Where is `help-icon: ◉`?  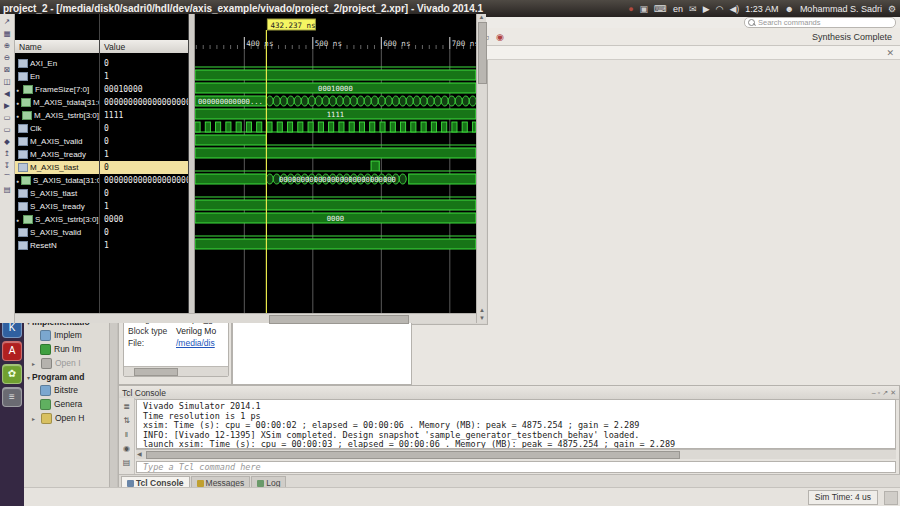 help-icon: ◉ is located at coordinates (500, 36).